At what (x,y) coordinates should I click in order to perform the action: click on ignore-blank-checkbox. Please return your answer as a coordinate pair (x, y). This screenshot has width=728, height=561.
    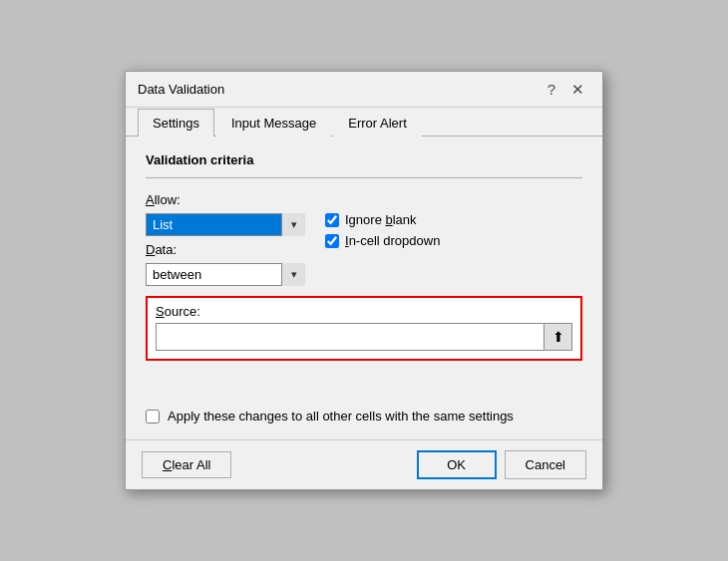
    Looking at the image, I should click on (332, 220).